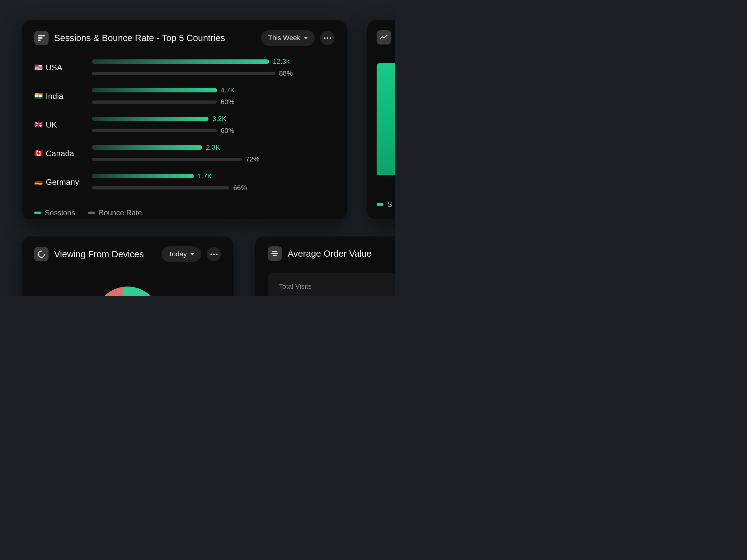 Image resolution: width=747 pixels, height=560 pixels. What do you see at coordinates (54, 97) in the screenshot?
I see `country-name: India` at bounding box center [54, 97].